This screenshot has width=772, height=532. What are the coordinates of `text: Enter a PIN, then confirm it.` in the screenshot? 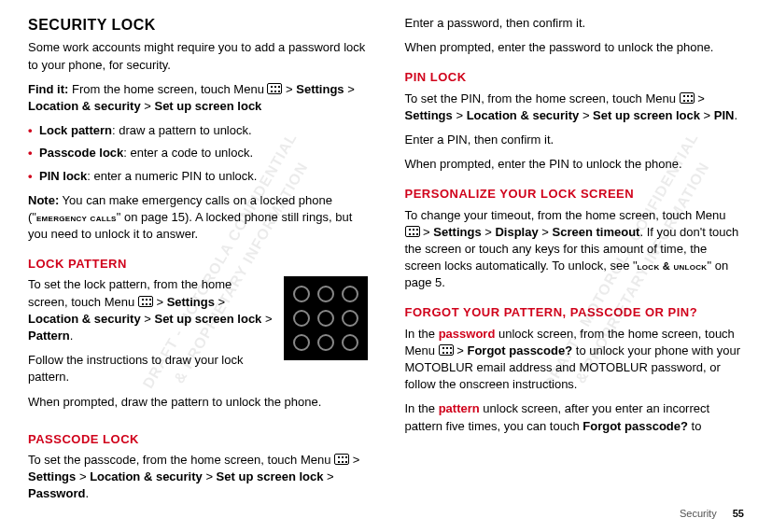 It's located at (575, 140).